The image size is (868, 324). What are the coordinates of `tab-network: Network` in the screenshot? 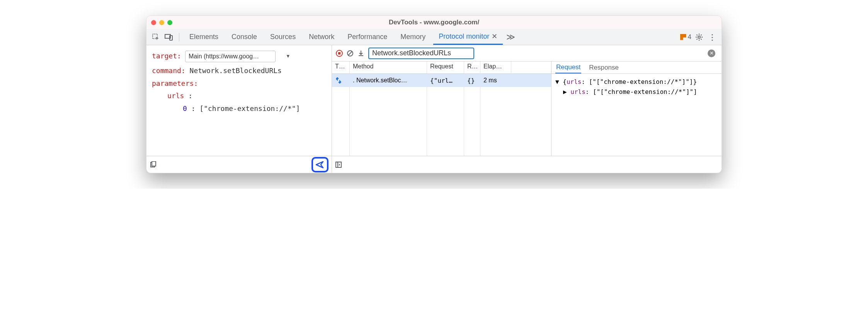 It's located at (322, 37).